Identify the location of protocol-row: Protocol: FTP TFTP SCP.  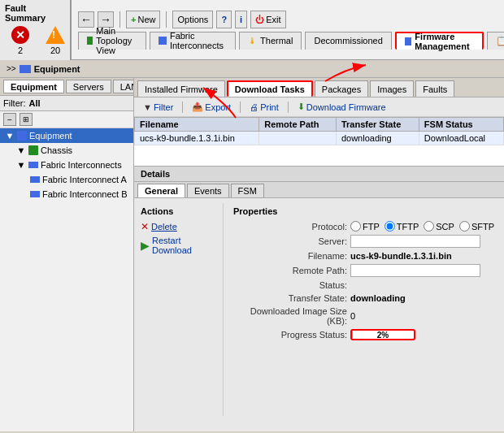
(364, 226).